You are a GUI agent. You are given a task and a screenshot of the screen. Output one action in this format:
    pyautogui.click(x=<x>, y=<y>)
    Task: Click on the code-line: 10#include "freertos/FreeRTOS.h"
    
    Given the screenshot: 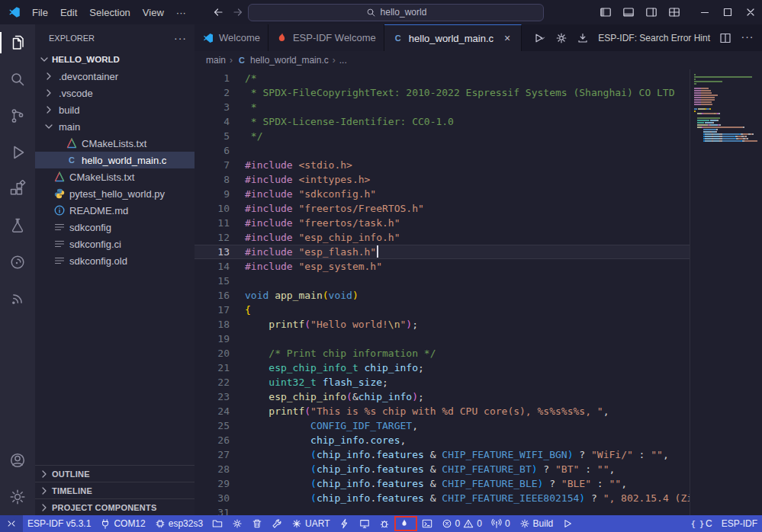 What is the action you would take?
    pyautogui.click(x=442, y=209)
    